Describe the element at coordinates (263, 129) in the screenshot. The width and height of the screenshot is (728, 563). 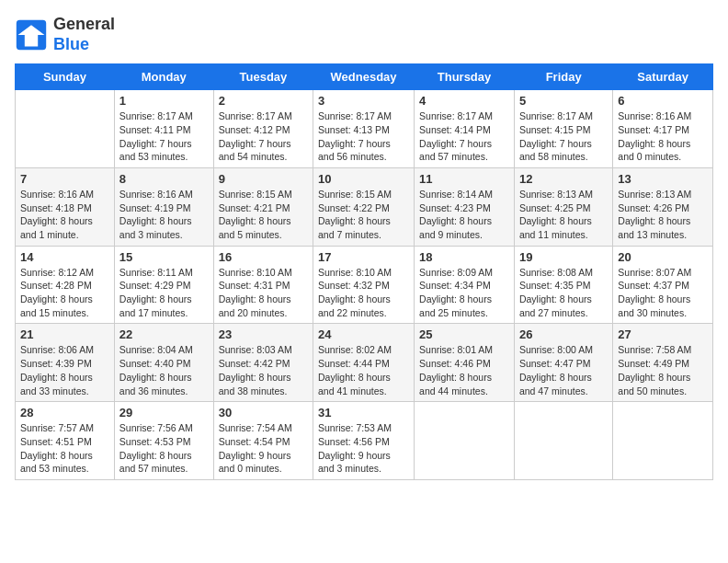
I see `calendar-cell: 2Sunrise: 8:17 AMSunset: 4:12 PMDaylight…` at that location.